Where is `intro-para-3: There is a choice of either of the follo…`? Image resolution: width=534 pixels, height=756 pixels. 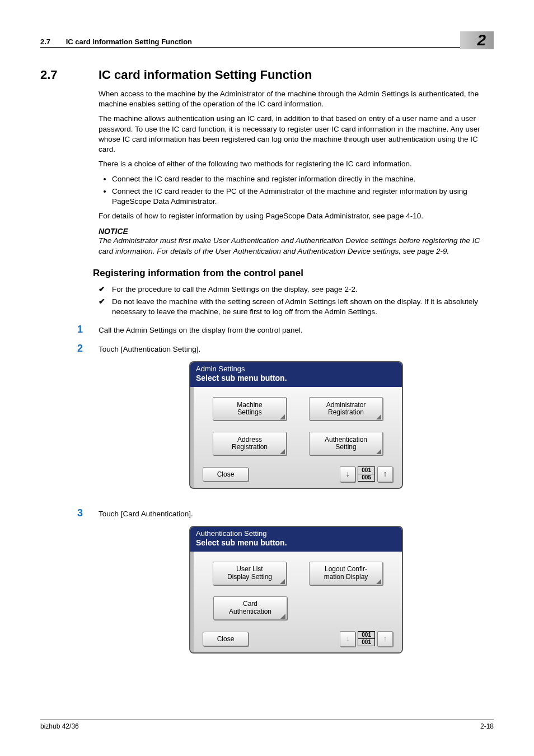
intro-para-3: There is a choice of either of the follo… is located at coordinates (296, 164).